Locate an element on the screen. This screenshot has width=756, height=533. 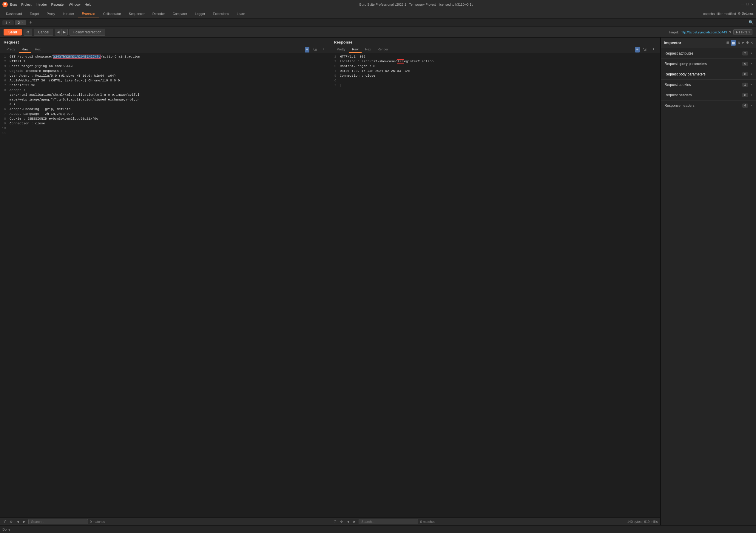
tab-logger: Logger is located at coordinates (200, 13).